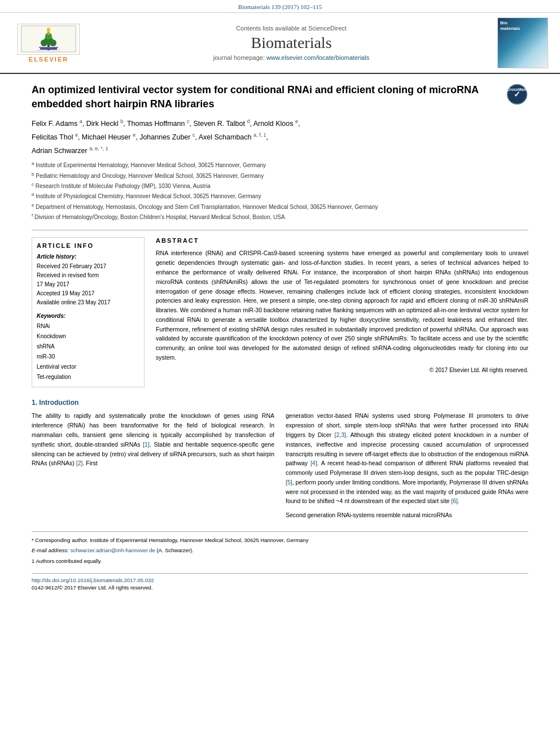 Image resolution: width=560 pixels, height=747 pixels. Describe the element at coordinates (280, 207) in the screenshot. I see `affil-e: e Department of Hematology, Hemostasis, …` at that location.